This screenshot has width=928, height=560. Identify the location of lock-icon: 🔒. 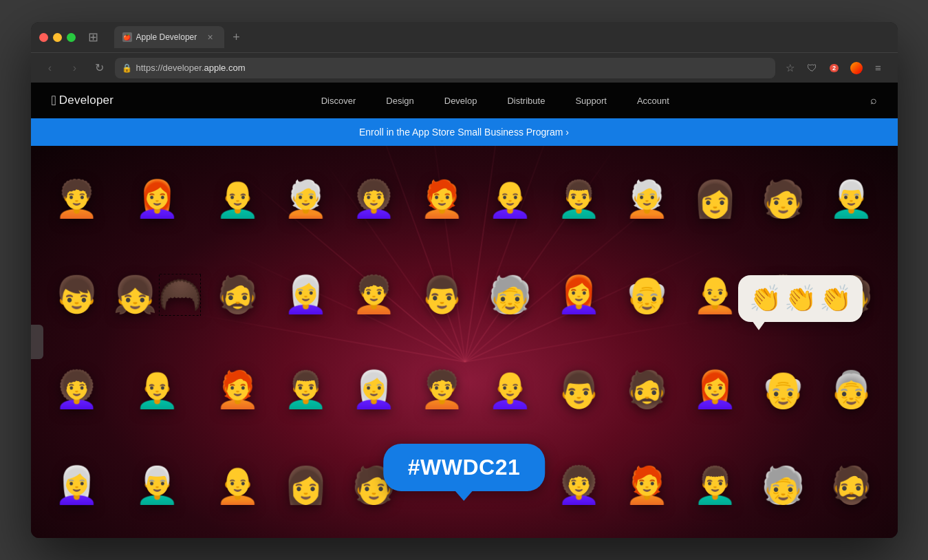
(127, 68).